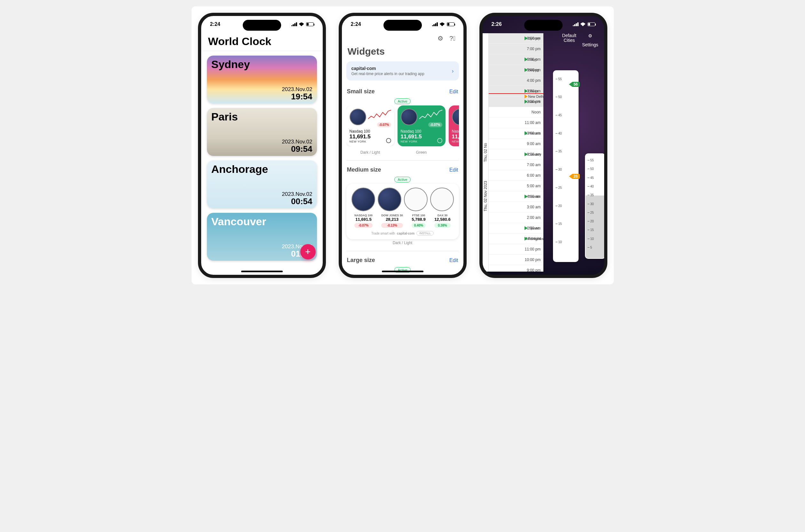  I want to click on city-pin: Fairbanks, so click(534, 239).